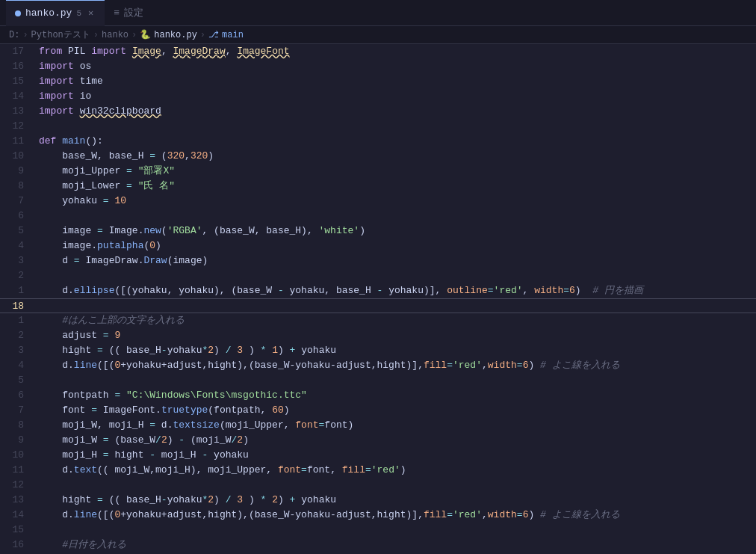 The height and width of the screenshot is (554, 756). I want to click on line-content: fontpath = "C:\Windows\Fonts\msgothic.tt…, so click(396, 396).